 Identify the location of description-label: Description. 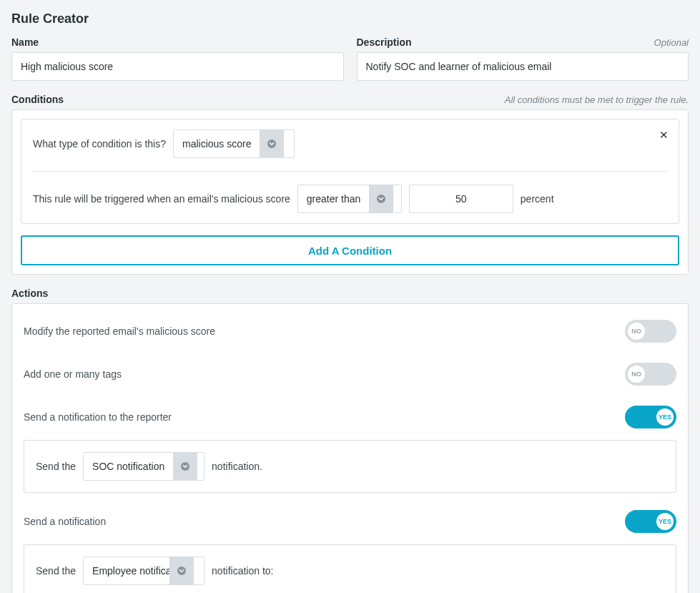
(385, 42).